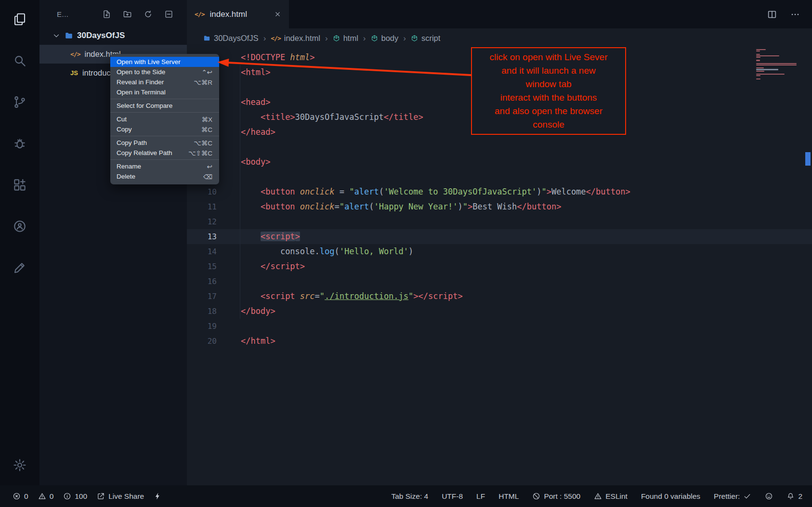 The height and width of the screenshot is (507, 812). Describe the element at coordinates (20, 185) in the screenshot. I see `extensions-icon` at that location.